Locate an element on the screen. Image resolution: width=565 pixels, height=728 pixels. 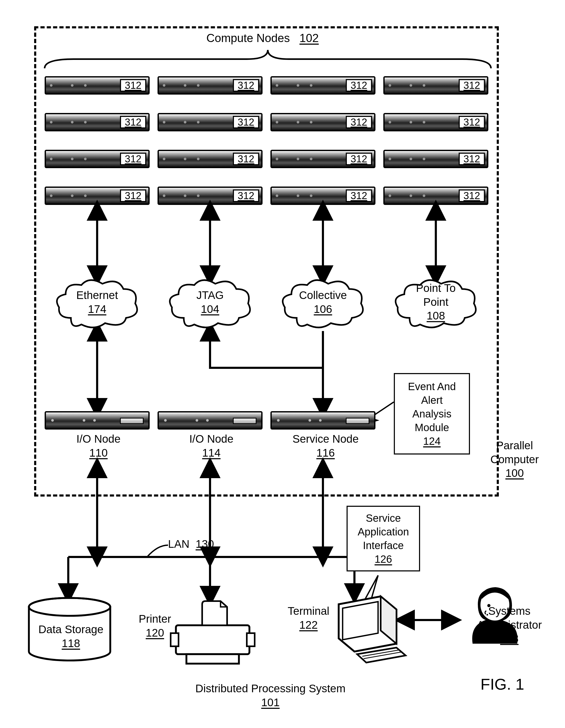
sai-box: Service Application Interface 126 is located at coordinates (383, 539).